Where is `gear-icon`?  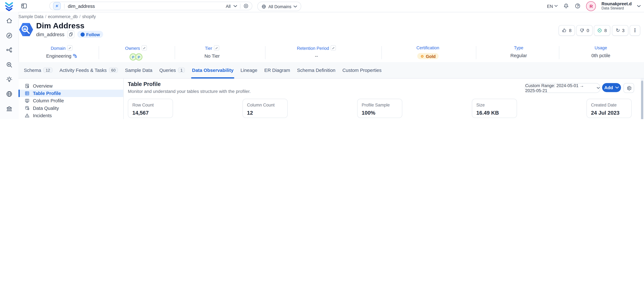
gear-icon is located at coordinates (628, 88).